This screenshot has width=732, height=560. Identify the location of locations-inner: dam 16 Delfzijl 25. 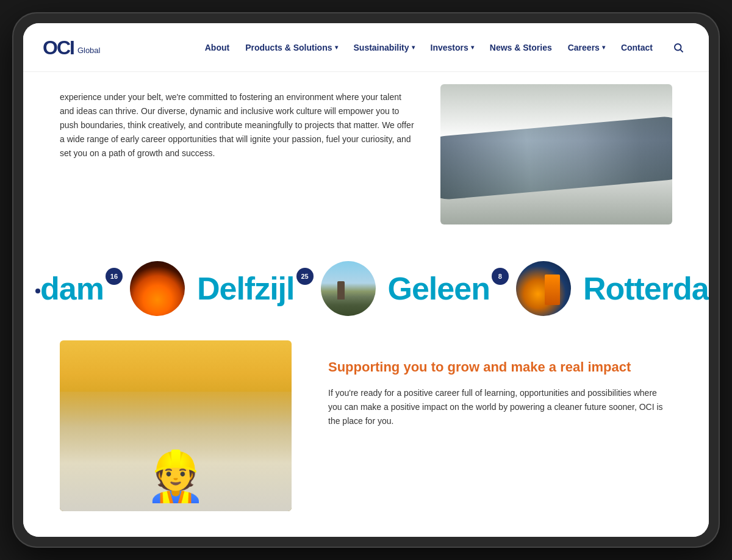
(366, 289).